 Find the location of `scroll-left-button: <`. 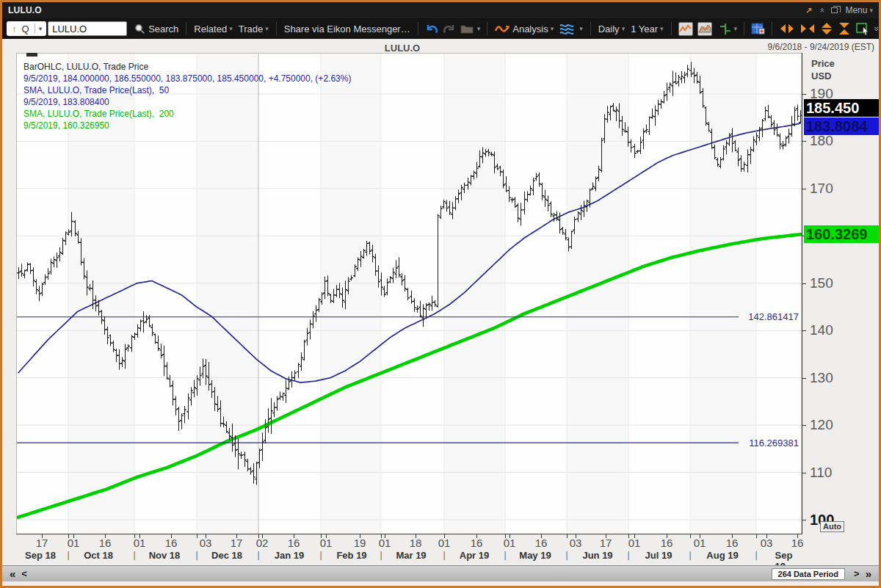

scroll-left-button: < is located at coordinates (24, 574).